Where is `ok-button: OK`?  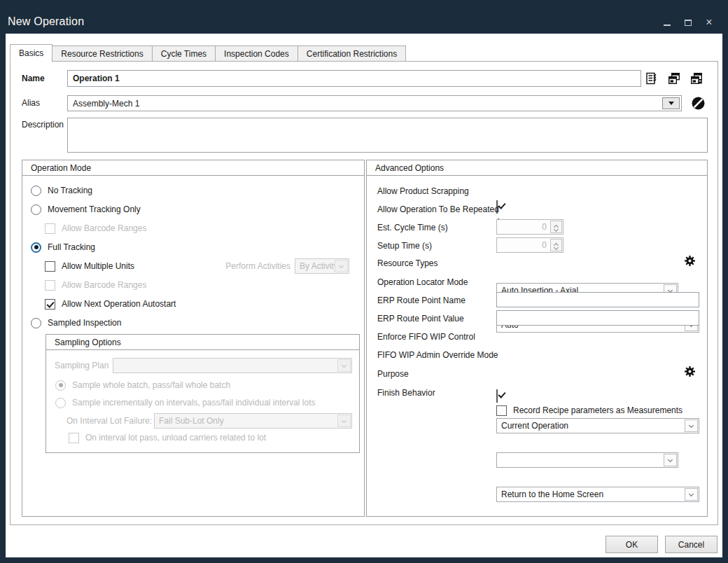 ok-button: OK is located at coordinates (631, 545).